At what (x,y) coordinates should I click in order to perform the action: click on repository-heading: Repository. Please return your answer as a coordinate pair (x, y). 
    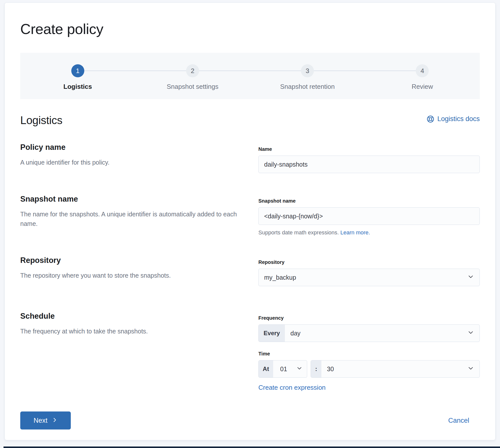
    Looking at the image, I should click on (133, 260).